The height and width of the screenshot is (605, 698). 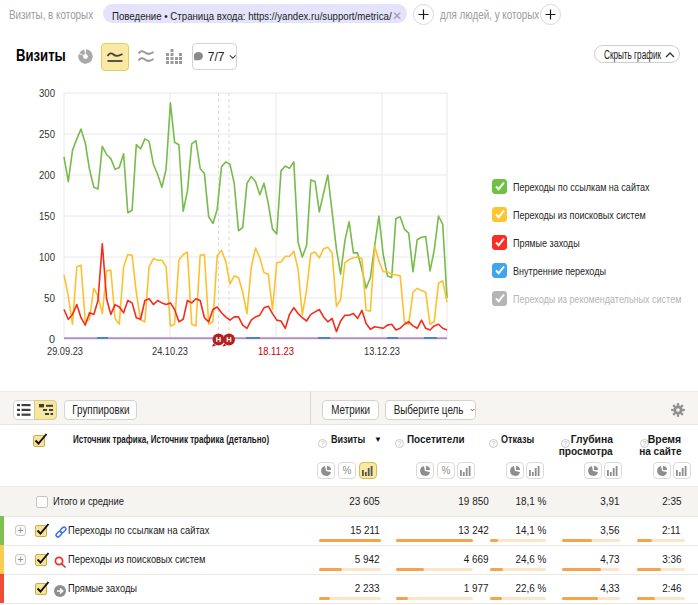 What do you see at coordinates (47, 134) in the screenshot?
I see `svg-text: 250` at bounding box center [47, 134].